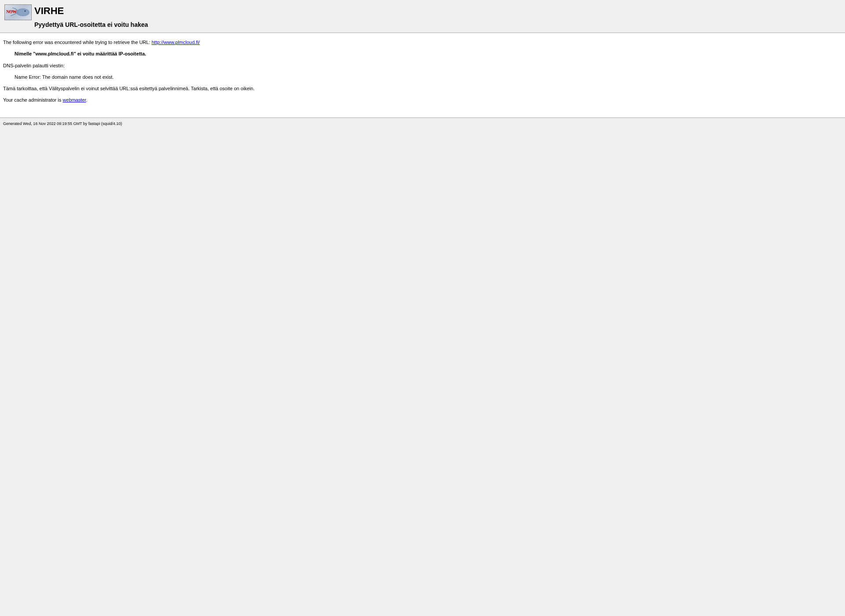 This screenshot has height=616, width=845. What do you see at coordinates (91, 25) in the screenshot?
I see `error-subtitle: Pyydettyä URL-osoitetta ei voitu hakea` at bounding box center [91, 25].